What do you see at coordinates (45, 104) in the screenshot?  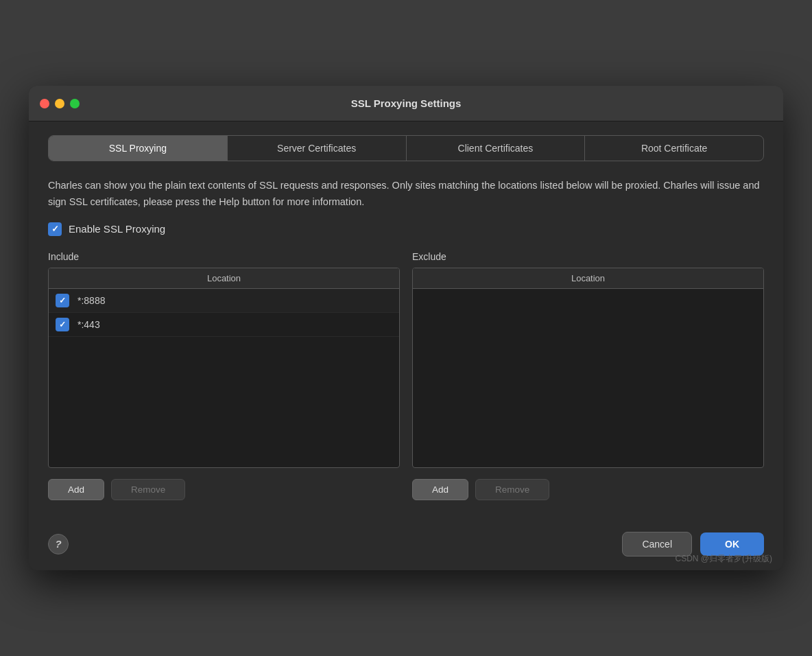 I see `close-button` at bounding box center [45, 104].